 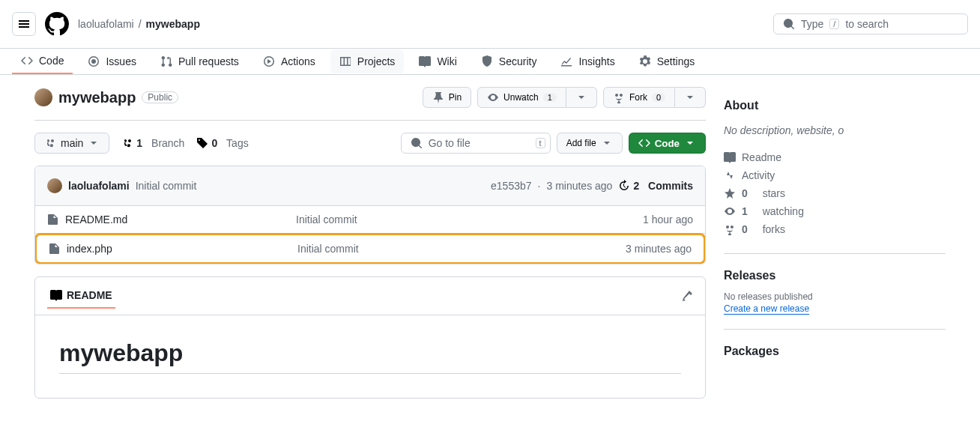 What do you see at coordinates (645, 61) in the screenshot?
I see `gear-icon` at bounding box center [645, 61].